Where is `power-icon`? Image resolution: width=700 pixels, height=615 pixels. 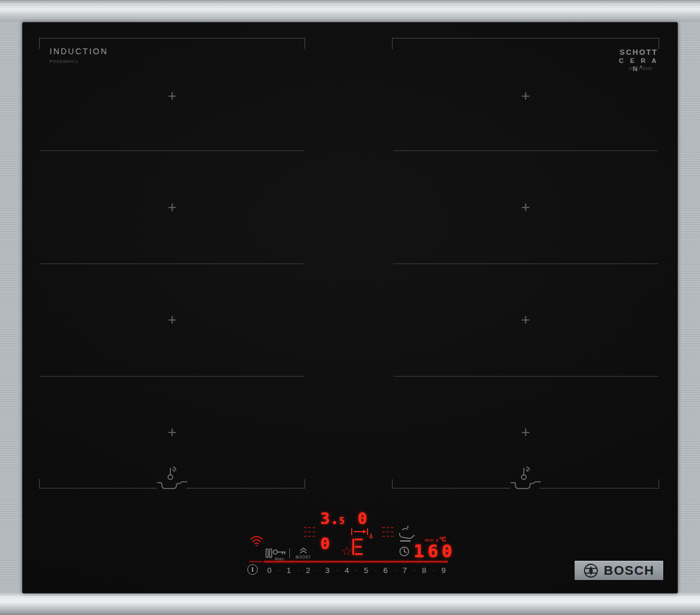 power-icon is located at coordinates (253, 570).